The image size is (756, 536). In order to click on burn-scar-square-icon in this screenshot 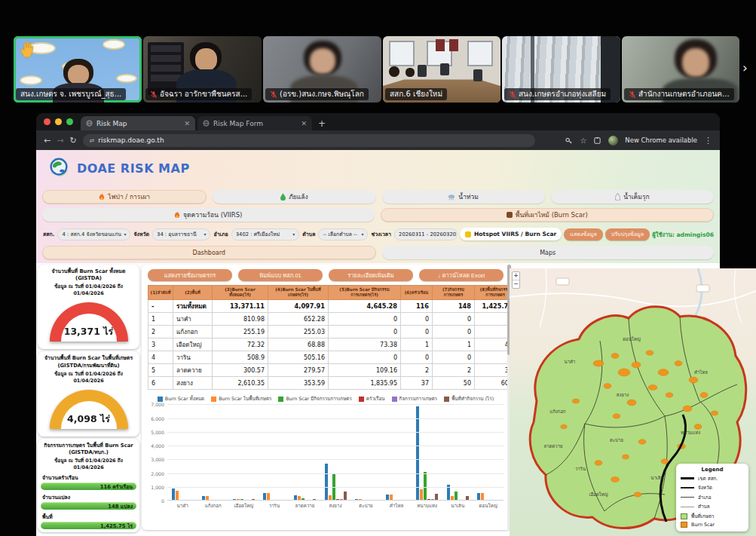, I will do `click(510, 215)`.